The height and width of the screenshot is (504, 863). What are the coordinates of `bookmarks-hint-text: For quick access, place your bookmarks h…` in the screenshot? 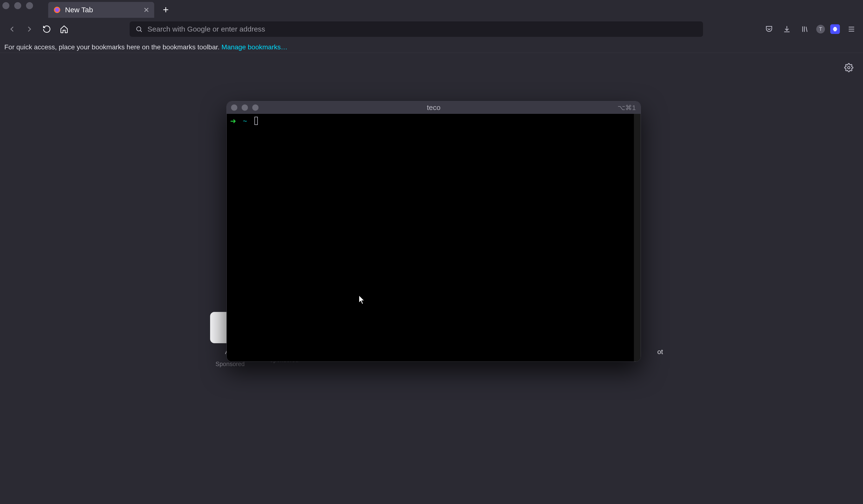 It's located at (112, 47).